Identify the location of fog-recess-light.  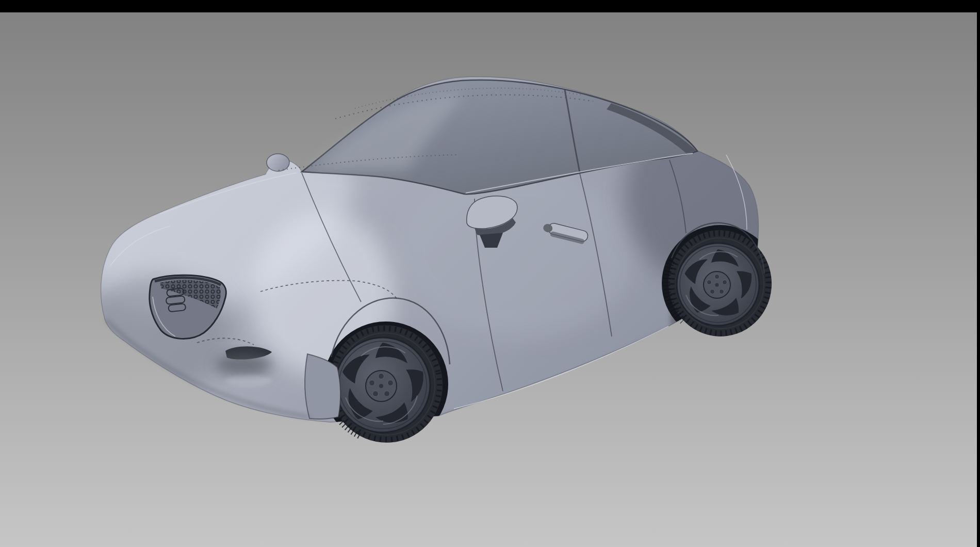
(249, 381).